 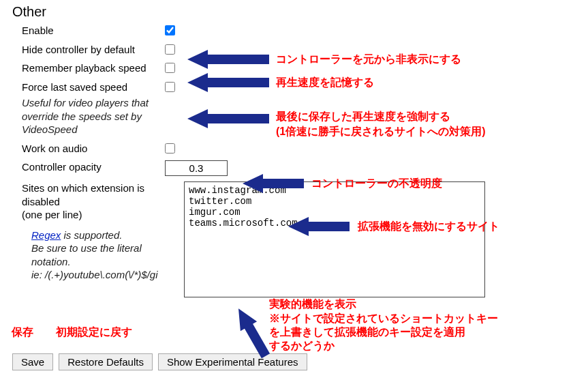 What do you see at coordinates (170, 149) in the screenshot?
I see `work-audio-checkbox` at bounding box center [170, 149].